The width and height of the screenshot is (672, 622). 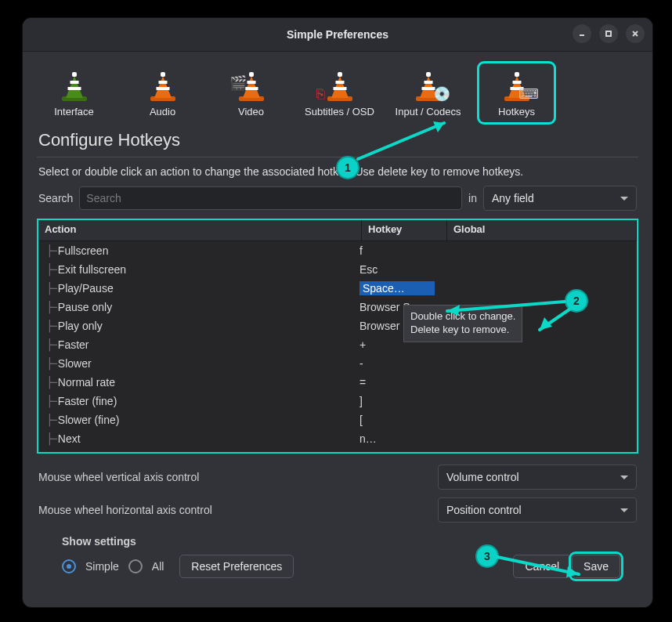 I want to click on action-text: Faster (fine), so click(x=88, y=401).